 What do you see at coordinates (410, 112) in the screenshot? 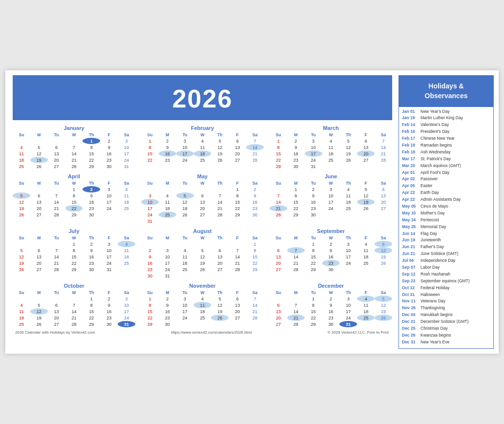
I see `holiday-date: Jan 01` at bounding box center [410, 112].